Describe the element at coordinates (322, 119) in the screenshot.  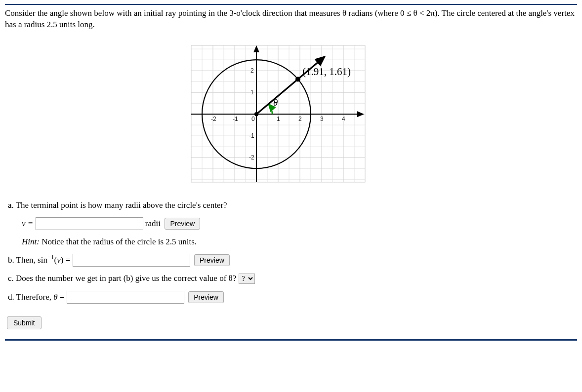
I see `xtick-3: 3` at that location.